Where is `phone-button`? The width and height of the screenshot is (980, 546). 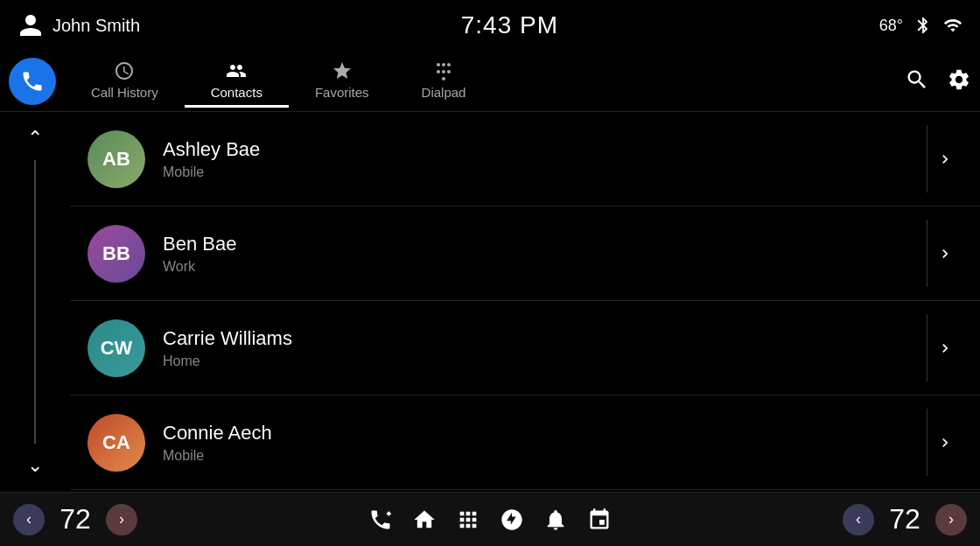 phone-button is located at coordinates (32, 81).